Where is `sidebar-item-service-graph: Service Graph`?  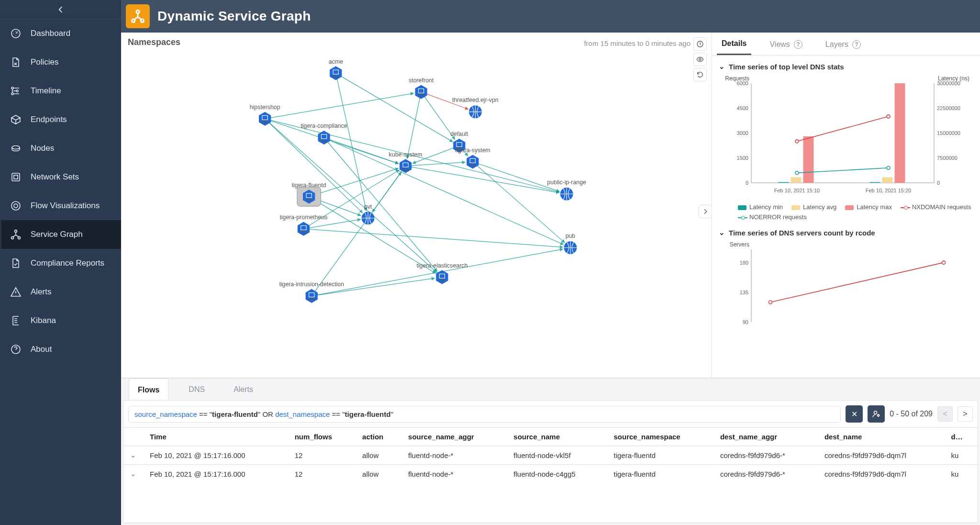 sidebar-item-service-graph: Service Graph is located at coordinates (60, 235).